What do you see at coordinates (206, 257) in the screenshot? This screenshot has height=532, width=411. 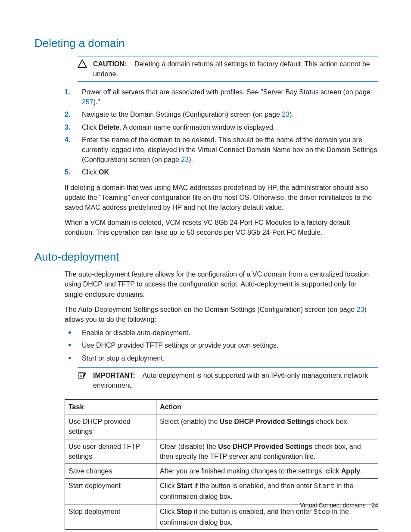 I see `section-heading-auto-deployment: Auto-deployment` at bounding box center [206, 257].